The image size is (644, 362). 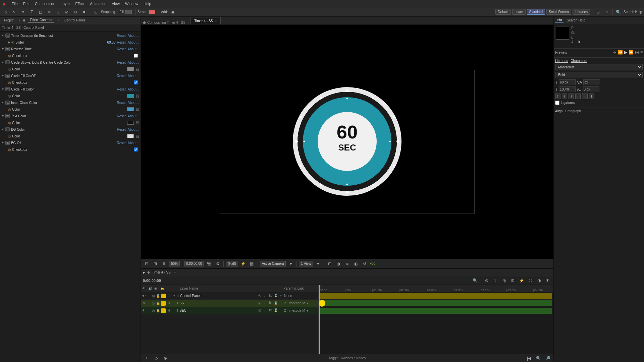 What do you see at coordinates (121, 89) in the screenshot?
I see `reset-fill-color: Reset` at bounding box center [121, 89].